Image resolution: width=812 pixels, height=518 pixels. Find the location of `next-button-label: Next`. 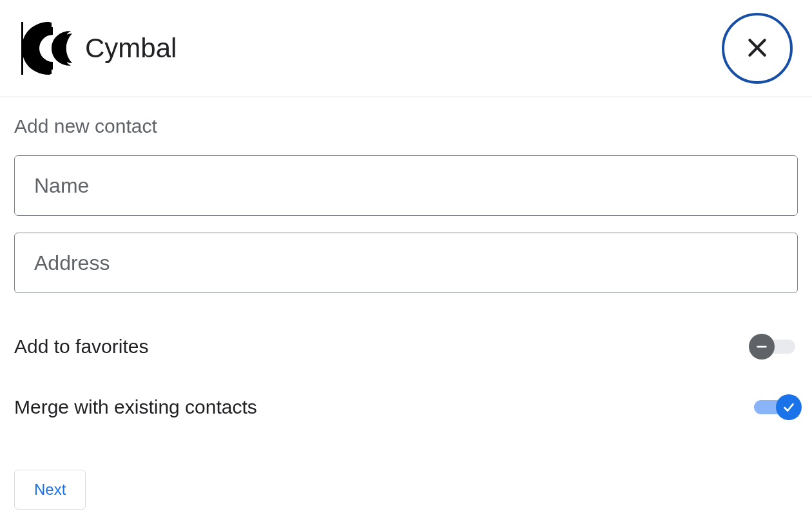

next-button-label: Next is located at coordinates (50, 490).